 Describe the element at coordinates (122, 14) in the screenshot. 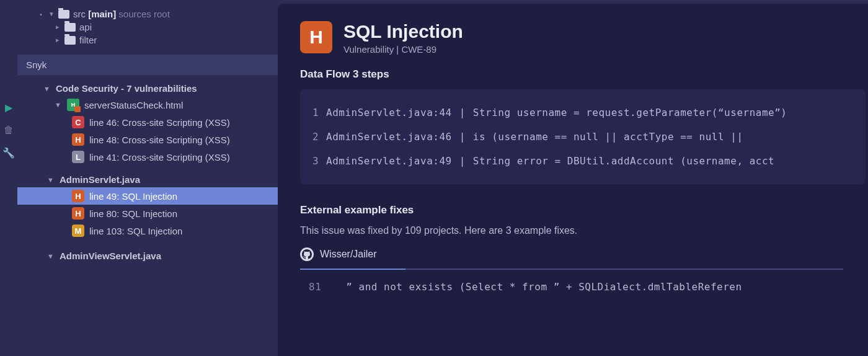

I see `folder-label: src [main] sources root` at that location.